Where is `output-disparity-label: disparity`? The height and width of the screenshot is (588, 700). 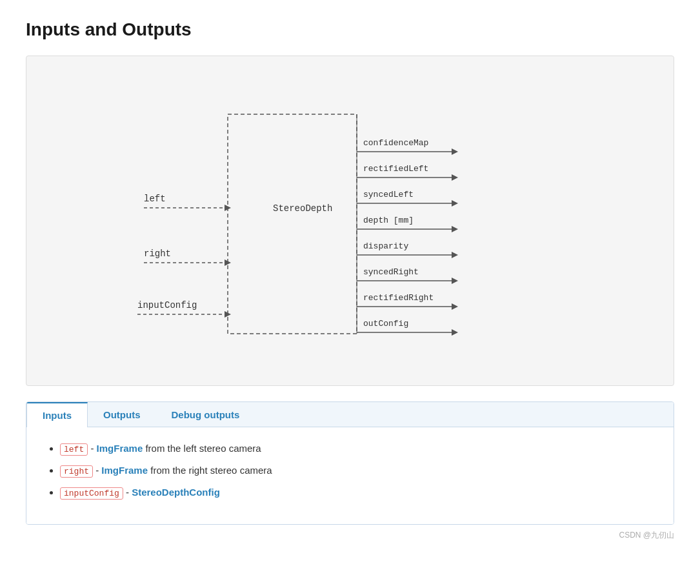 output-disparity-label: disparity is located at coordinates (386, 247).